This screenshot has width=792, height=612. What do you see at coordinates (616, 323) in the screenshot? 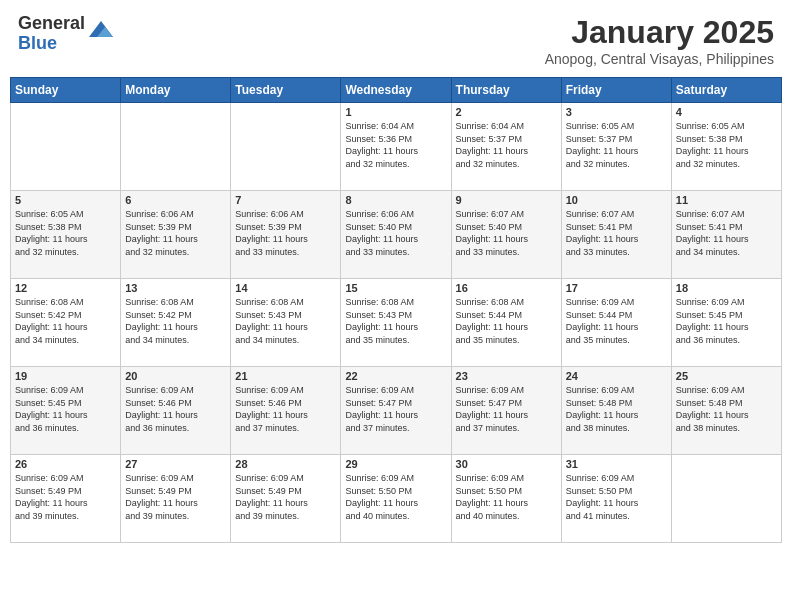
I see `calendar-cell: 17Sunrise: 6:09 AM Sunset: 5:44 PM Dayli…` at bounding box center [616, 323].